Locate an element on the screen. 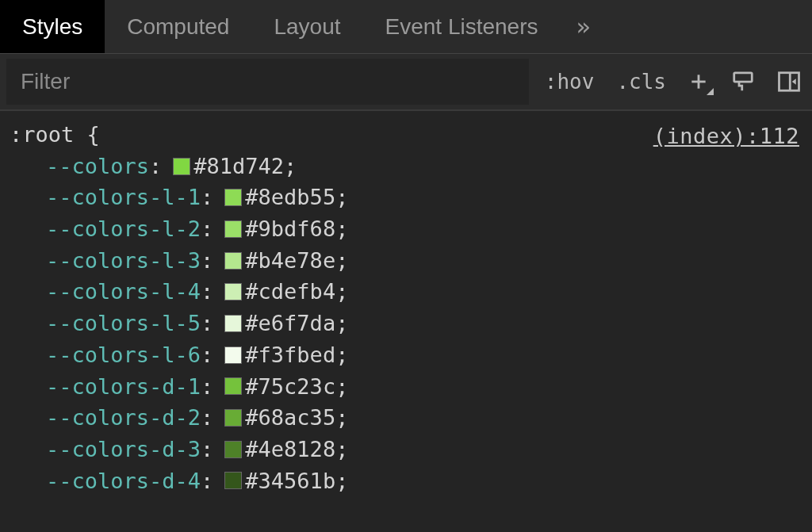  css-property-name: --colors-l-1 is located at coordinates (124, 197).